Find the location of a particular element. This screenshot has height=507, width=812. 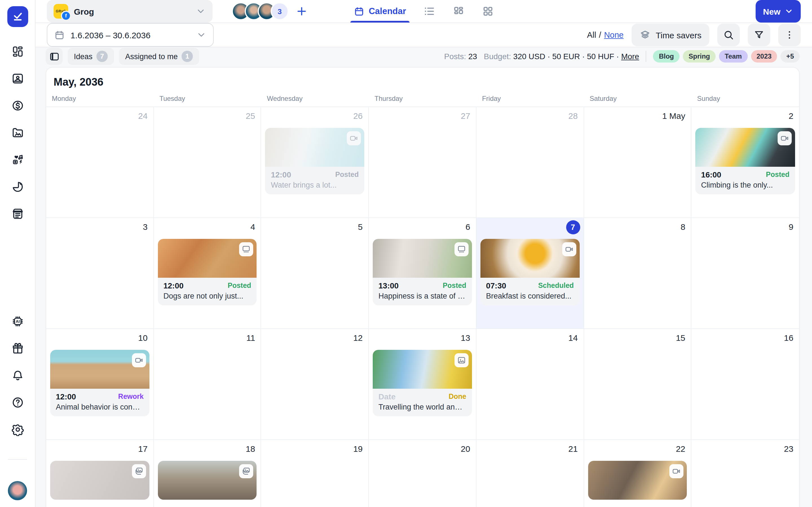

post-card: 12:00PostedDogs are not only just... is located at coordinates (207, 272).